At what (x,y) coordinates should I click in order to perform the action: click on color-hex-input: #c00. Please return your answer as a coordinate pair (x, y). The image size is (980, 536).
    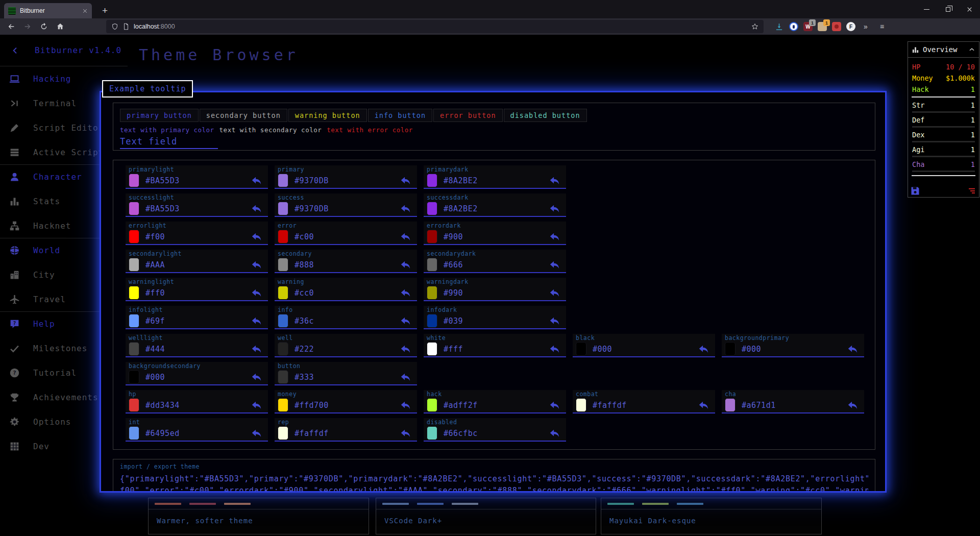
    Looking at the image, I should click on (347, 237).